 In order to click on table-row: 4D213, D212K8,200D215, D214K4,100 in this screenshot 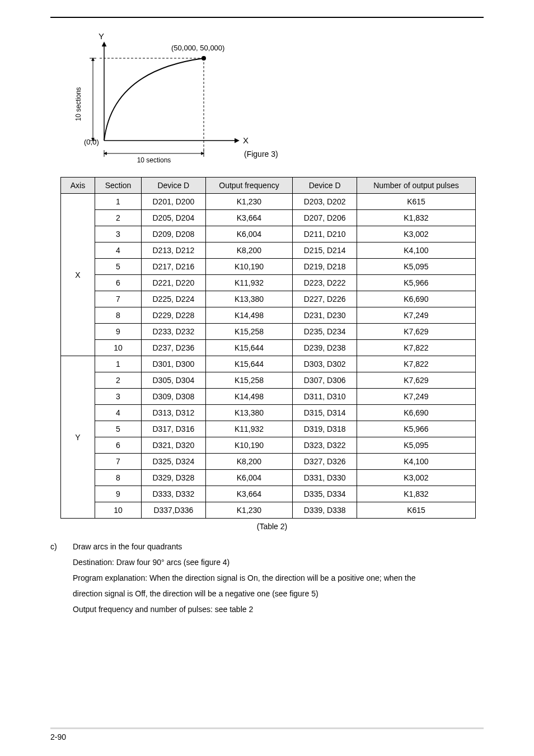, I will do `click(269, 251)`.